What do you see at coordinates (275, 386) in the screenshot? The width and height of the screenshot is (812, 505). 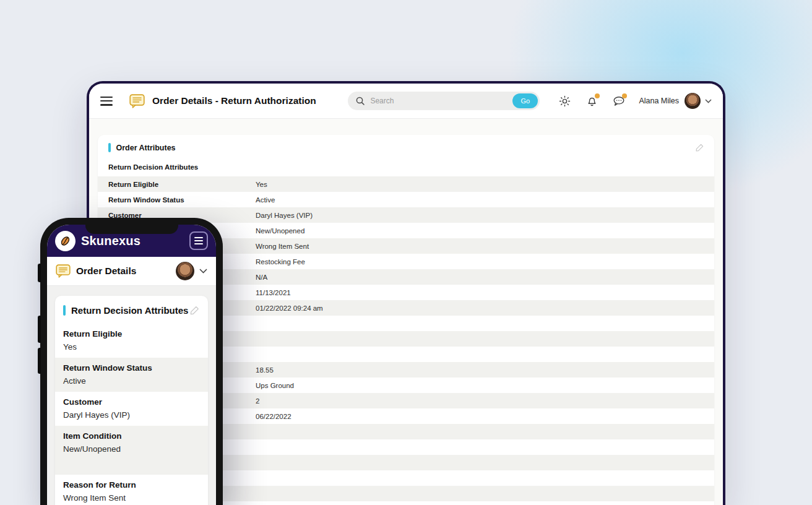 I see `attribute-value: Ups Ground` at bounding box center [275, 386].